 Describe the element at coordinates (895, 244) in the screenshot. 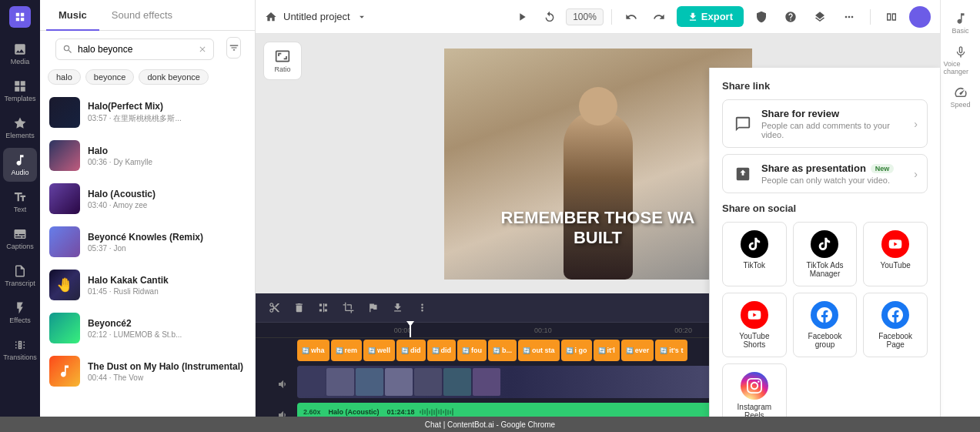

I see `youtube-icon` at that location.